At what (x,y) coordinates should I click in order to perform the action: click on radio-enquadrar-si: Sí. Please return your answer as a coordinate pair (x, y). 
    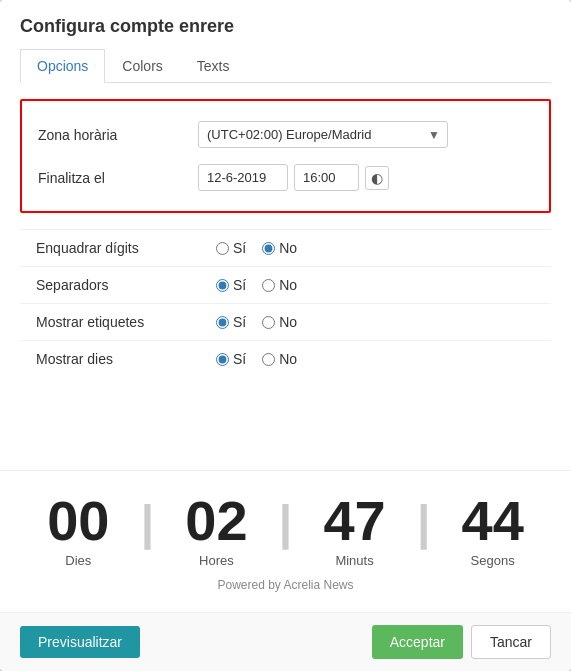
    Looking at the image, I should click on (231, 248).